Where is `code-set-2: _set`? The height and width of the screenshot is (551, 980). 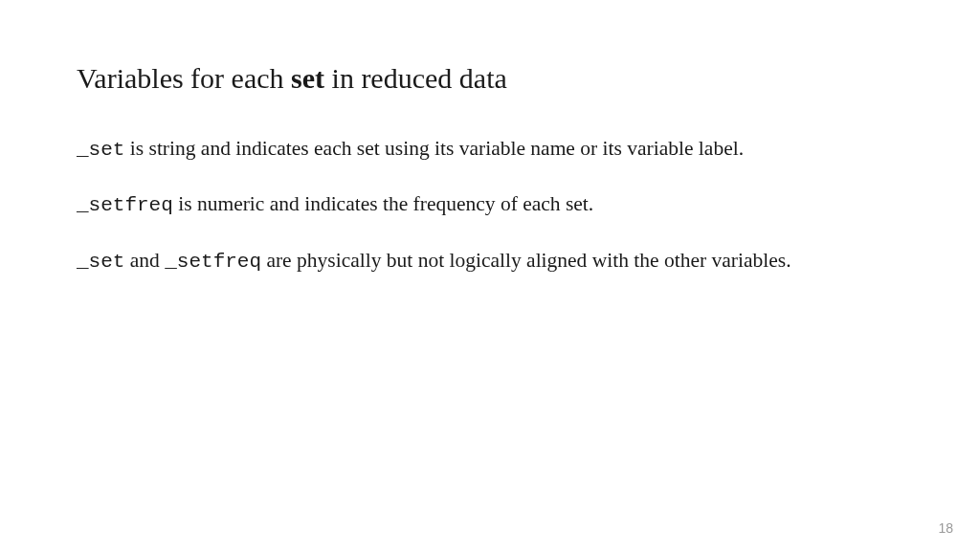
code-set-2: _set is located at coordinates (100, 262).